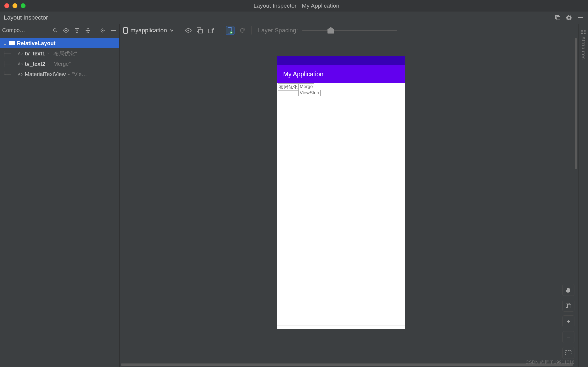 The height and width of the screenshot is (367, 588). Describe the element at coordinates (294, 6) in the screenshot. I see `window-titlebar: Layout Inspector - My Application` at that location.